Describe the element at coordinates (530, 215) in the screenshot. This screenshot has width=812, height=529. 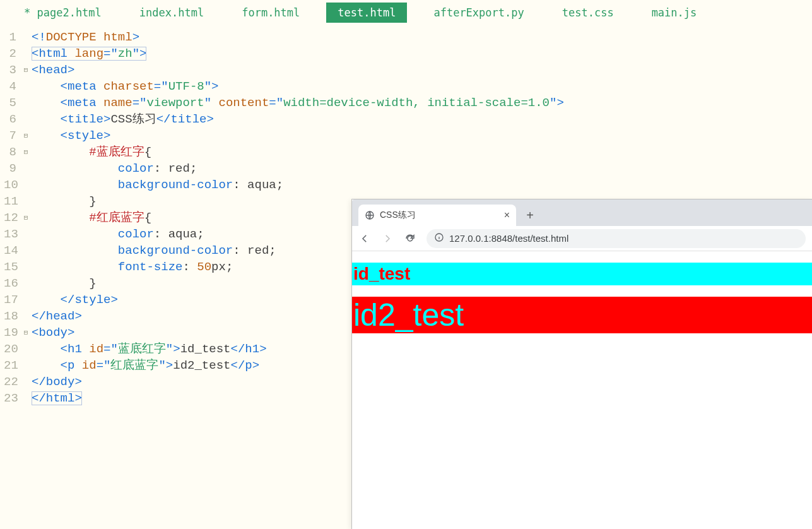
I see `new-tab-button: +` at that location.